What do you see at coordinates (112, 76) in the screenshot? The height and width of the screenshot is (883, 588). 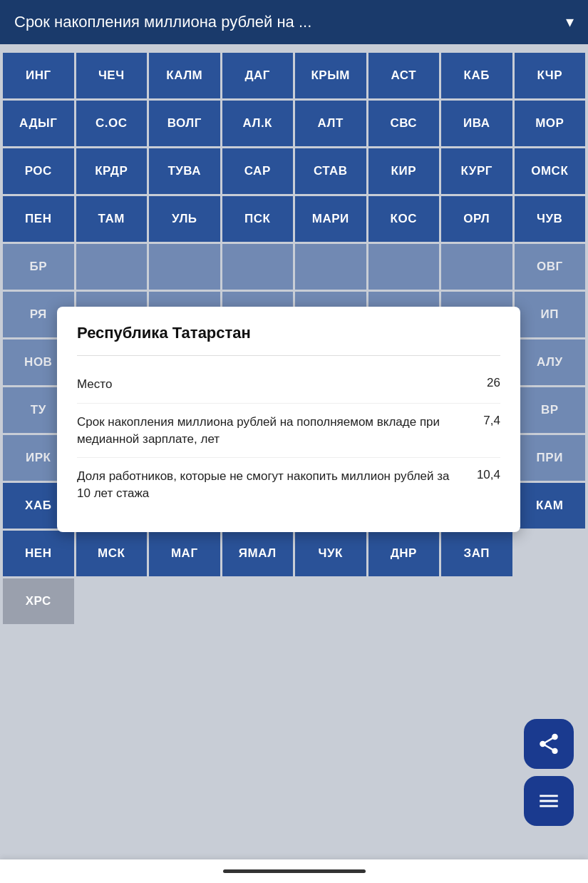 I see `grid-cell: ЧЕЧ` at bounding box center [112, 76].